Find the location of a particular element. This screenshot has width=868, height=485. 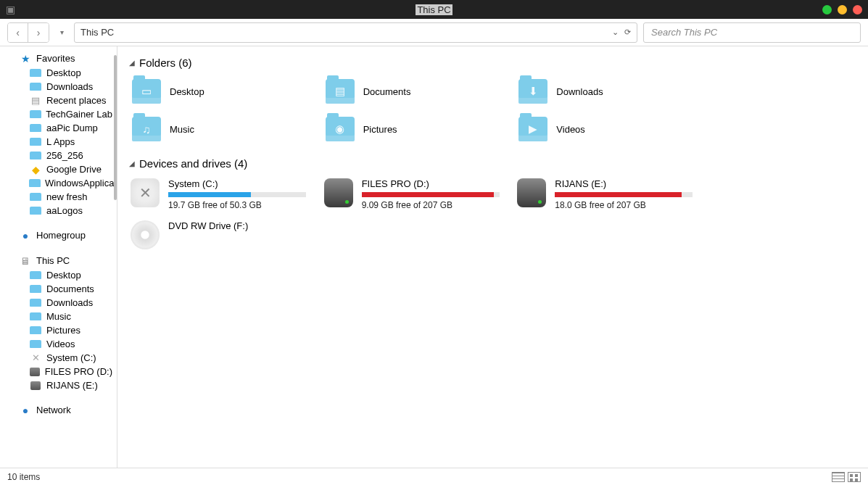

drive-name: RIJANS (E:) is located at coordinates (624, 184).